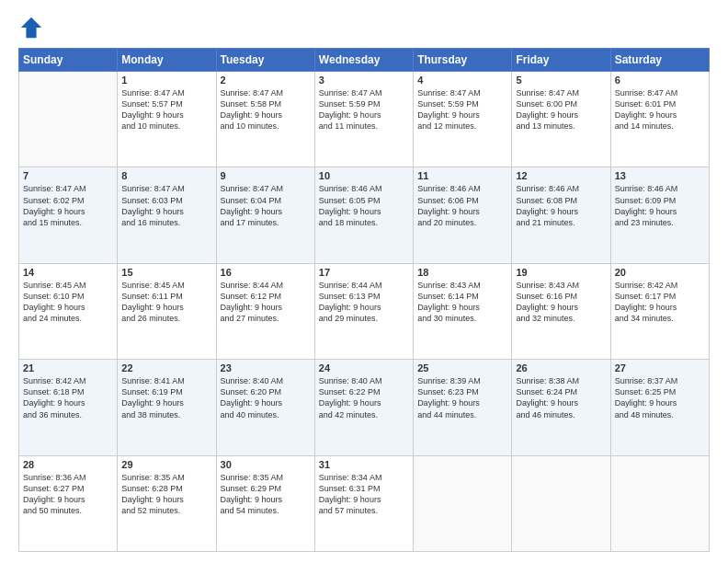 The height and width of the screenshot is (563, 728). I want to click on day-info: Sunrise: 8:36 AM Sunset: 6:27 PM Dayligh…, so click(68, 495).